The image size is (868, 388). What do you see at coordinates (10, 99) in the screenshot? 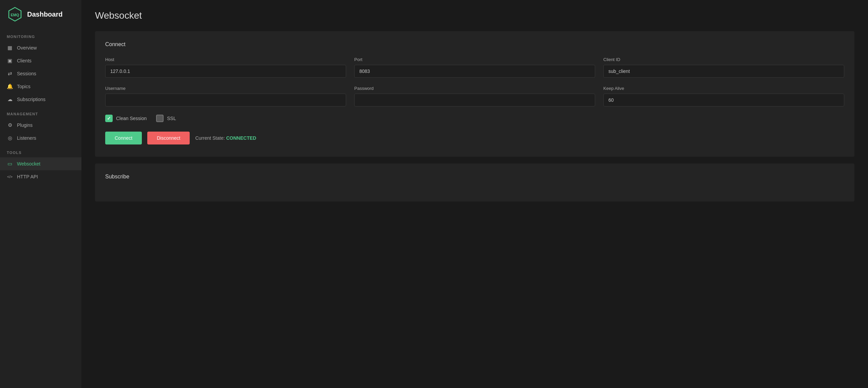
I see `subscriptions-icon: ☁` at bounding box center [10, 99].